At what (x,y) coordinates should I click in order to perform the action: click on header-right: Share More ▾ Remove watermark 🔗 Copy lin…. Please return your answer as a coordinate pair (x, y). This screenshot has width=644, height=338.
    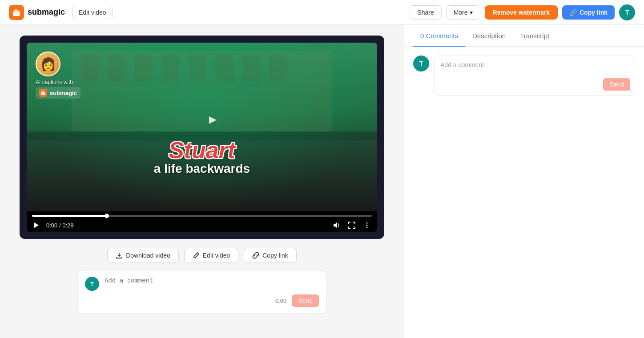
    Looking at the image, I should click on (522, 12).